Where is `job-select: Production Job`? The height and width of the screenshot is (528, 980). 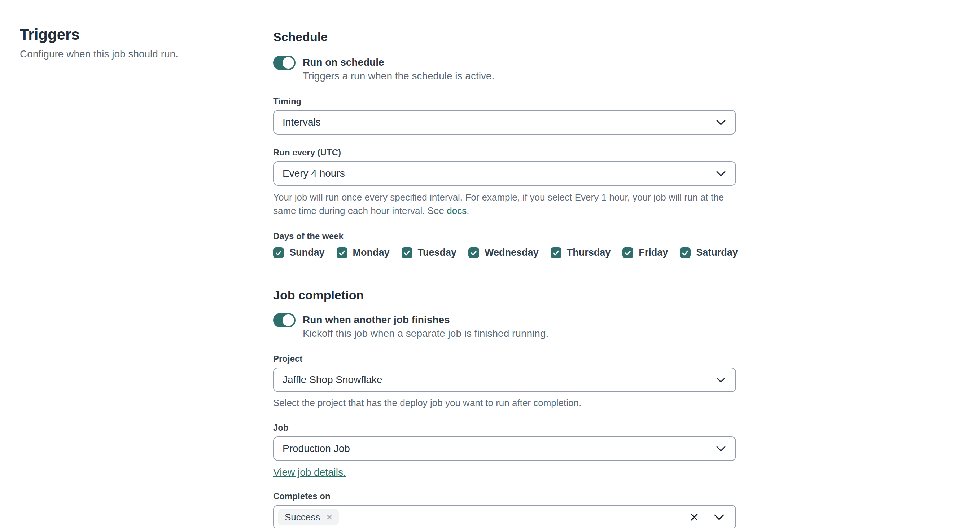 job-select: Production Job is located at coordinates (504, 449).